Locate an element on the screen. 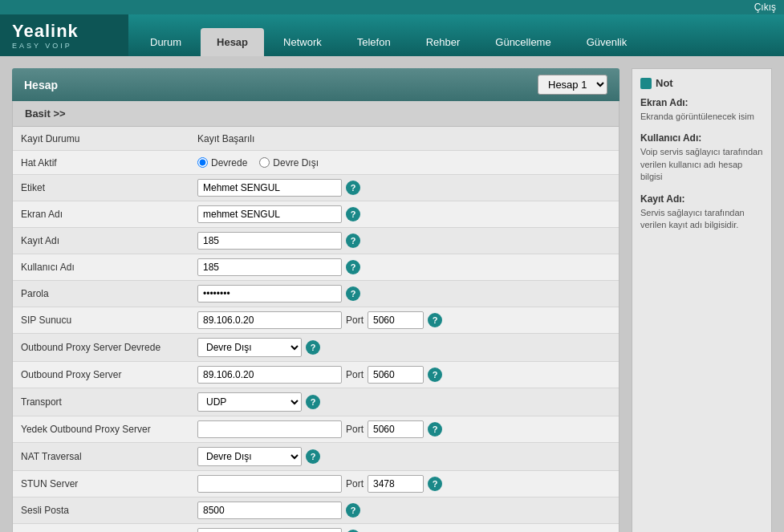  help-icon-etiket: ? is located at coordinates (353, 188).